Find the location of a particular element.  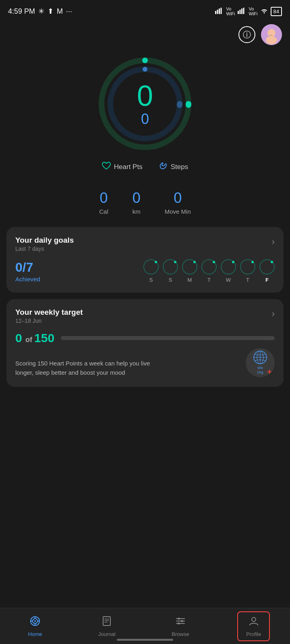

status-hashtag-icon: ✳ is located at coordinates (41, 11).